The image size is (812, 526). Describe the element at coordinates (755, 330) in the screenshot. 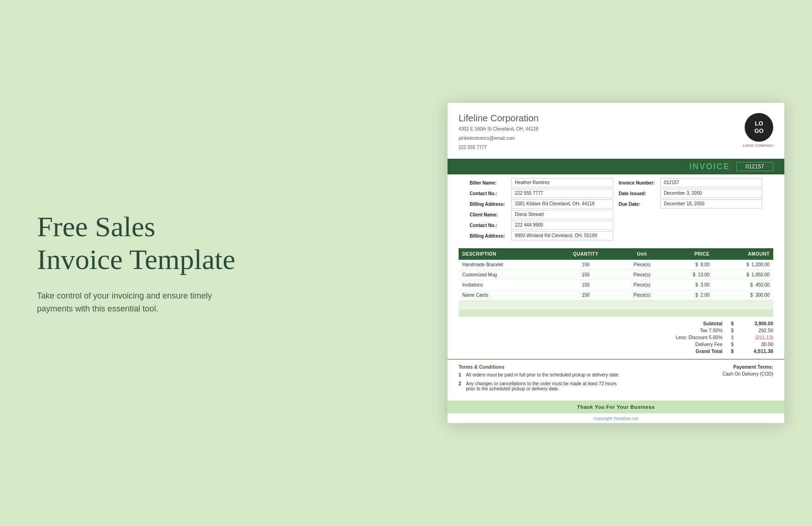

I see `tax-value: 292.50` at that location.